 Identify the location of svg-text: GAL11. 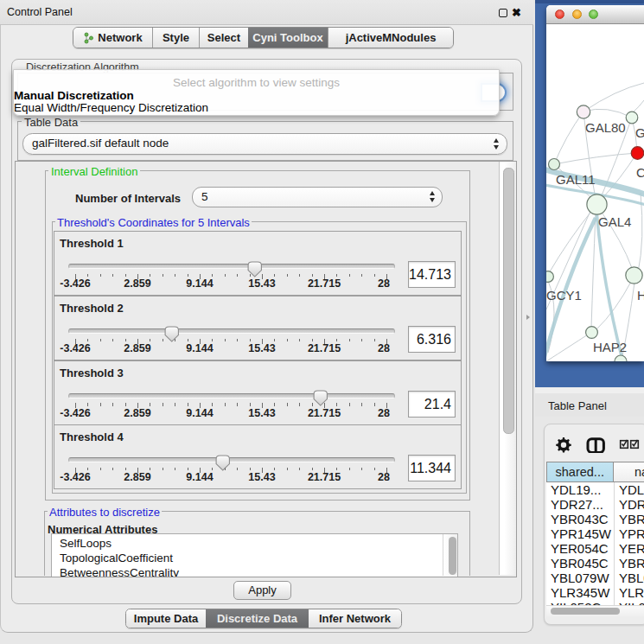
(576, 180).